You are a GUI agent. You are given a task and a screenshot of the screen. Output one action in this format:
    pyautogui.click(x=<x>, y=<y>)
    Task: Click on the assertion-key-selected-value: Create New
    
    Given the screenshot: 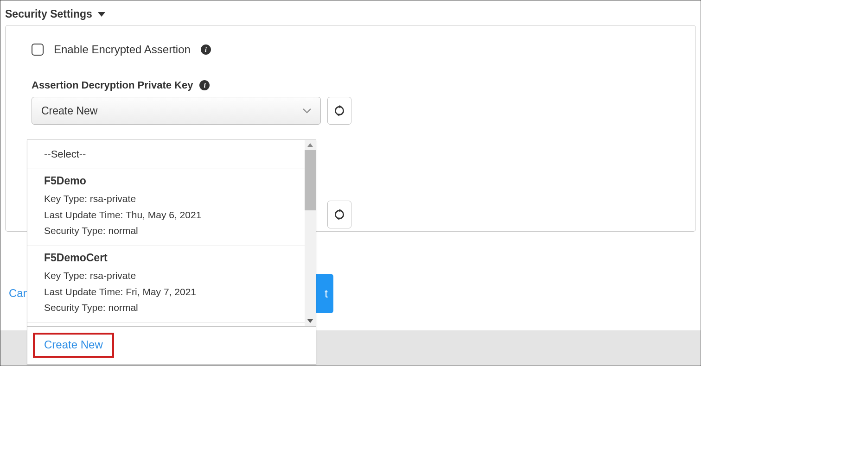 What is the action you would take?
    pyautogui.click(x=70, y=111)
    